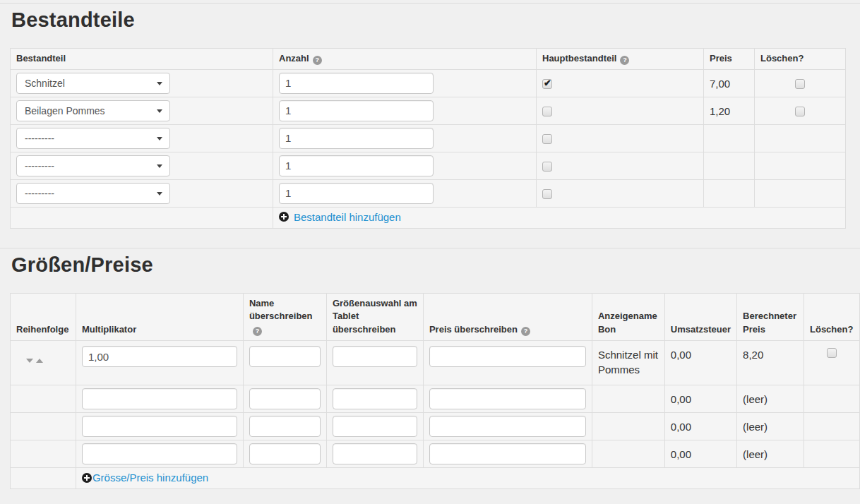  I want to click on col-anzeigename-bon: Anzeigename Bon, so click(628, 317).